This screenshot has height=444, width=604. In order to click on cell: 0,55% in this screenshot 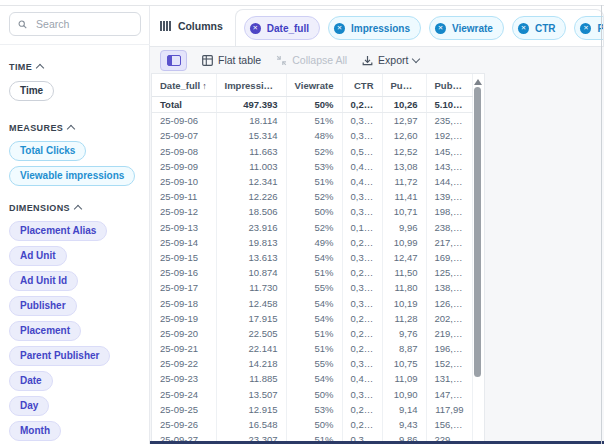, I will do `click(362, 152)`.